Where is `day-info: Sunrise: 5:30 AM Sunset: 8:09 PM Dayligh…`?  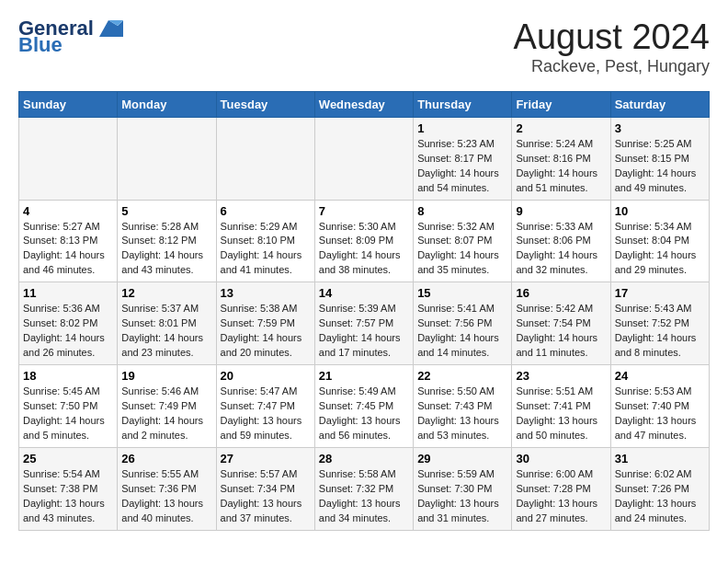 day-info: Sunrise: 5:30 AM Sunset: 8:09 PM Dayligh… is located at coordinates (364, 249).